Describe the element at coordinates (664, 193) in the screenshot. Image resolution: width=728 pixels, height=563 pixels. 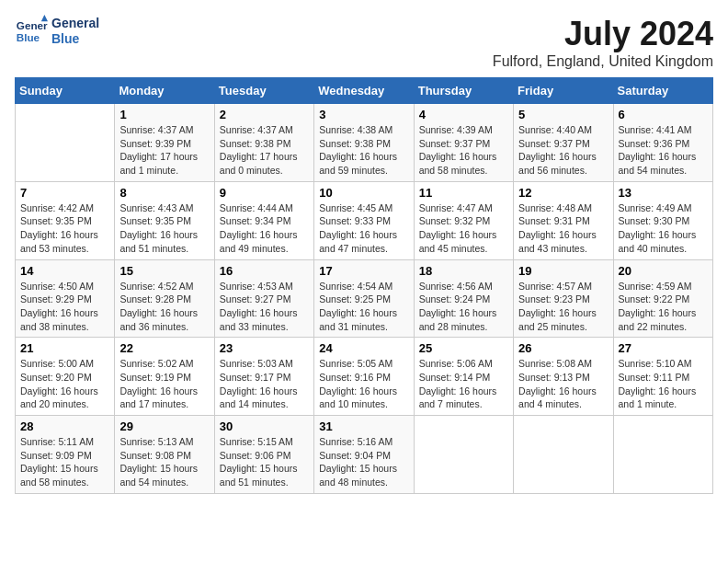
I see `day-number: 13` at that location.